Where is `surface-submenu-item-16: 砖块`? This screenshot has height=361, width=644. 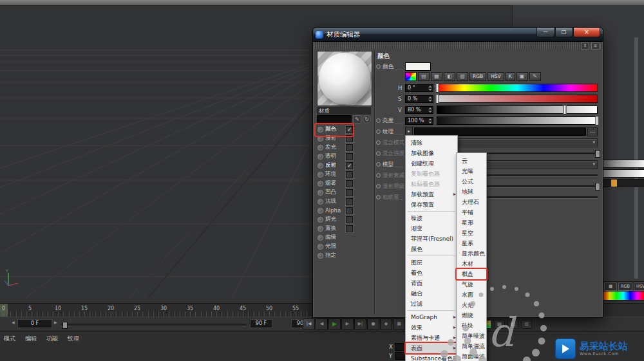 surface-submenu-item-16: 砖块 is located at coordinates (471, 326).